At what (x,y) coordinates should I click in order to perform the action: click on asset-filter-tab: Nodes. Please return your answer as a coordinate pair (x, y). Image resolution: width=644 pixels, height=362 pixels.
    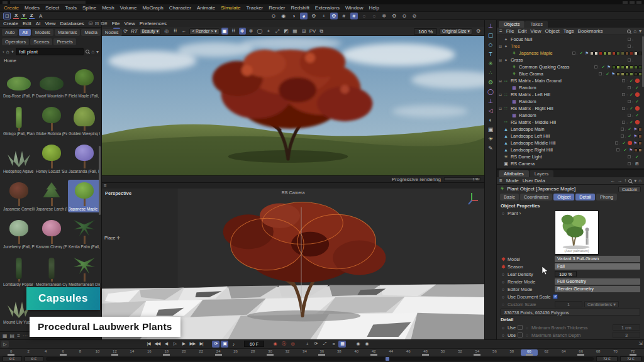
    Looking at the image, I should click on (112, 33).